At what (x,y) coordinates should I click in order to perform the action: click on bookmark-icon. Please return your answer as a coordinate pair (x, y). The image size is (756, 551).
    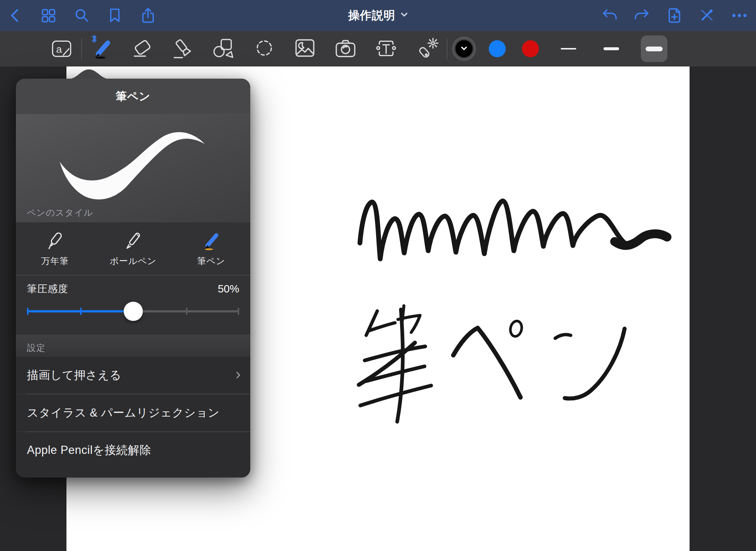
    Looking at the image, I should click on (115, 16).